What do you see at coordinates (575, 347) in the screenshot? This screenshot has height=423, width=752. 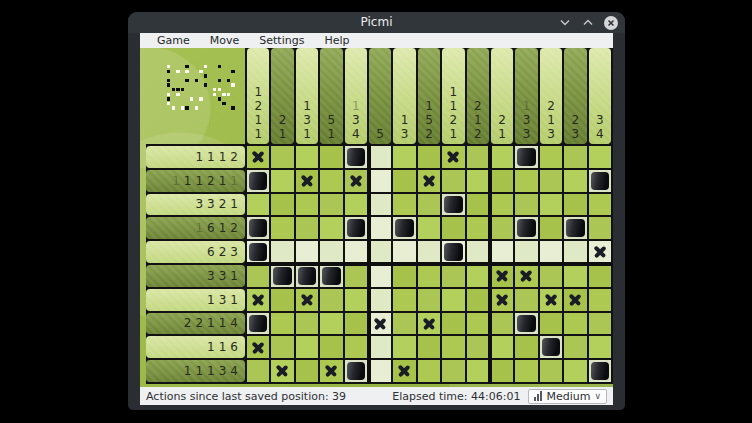 I see `grid-cell-r9-c14` at bounding box center [575, 347].